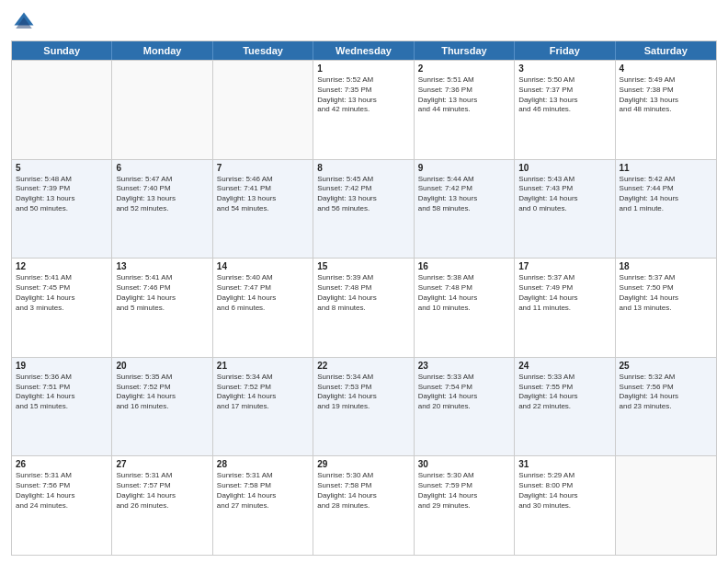 This screenshot has height=563, width=728. I want to click on day-number: 26, so click(62, 464).